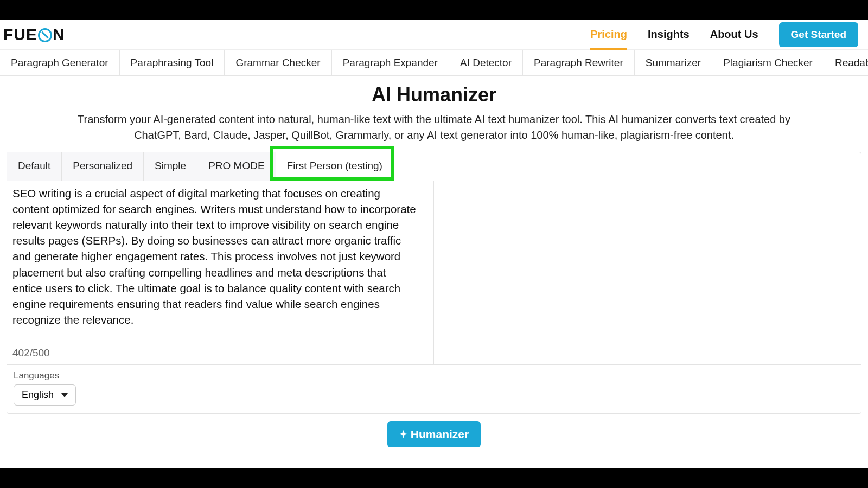 The image size is (868, 488). I want to click on tool-paragraph-generator: Paragraph Generator, so click(60, 63).